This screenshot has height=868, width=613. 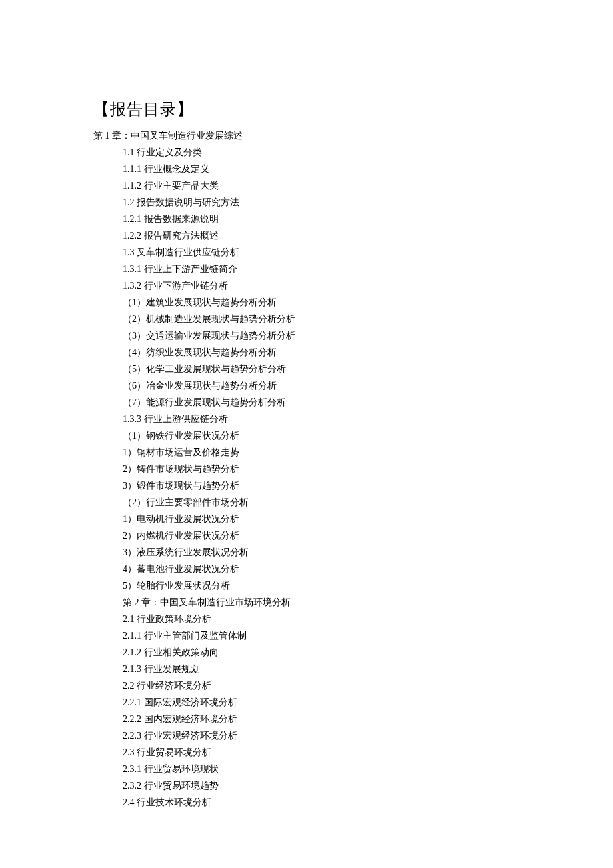 What do you see at coordinates (306, 269) in the screenshot?
I see `toc-item: 1.3.1 行业上下游产业链简介` at bounding box center [306, 269].